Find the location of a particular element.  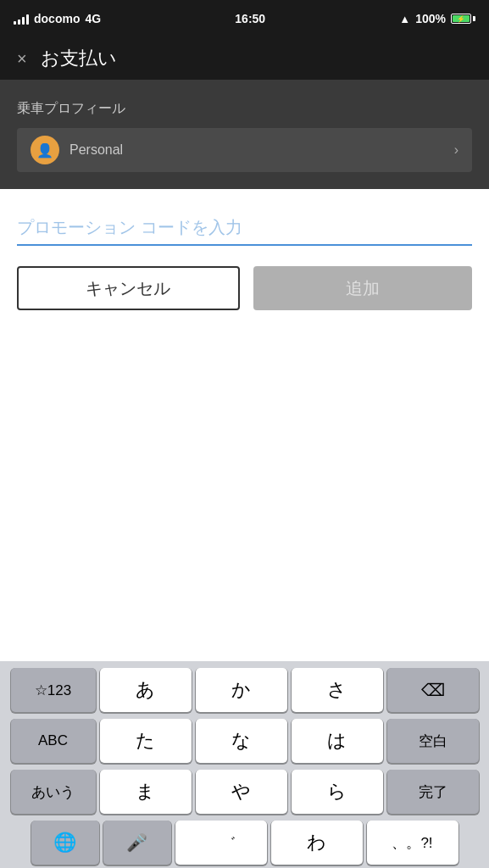

key-ka: か is located at coordinates (242, 690).